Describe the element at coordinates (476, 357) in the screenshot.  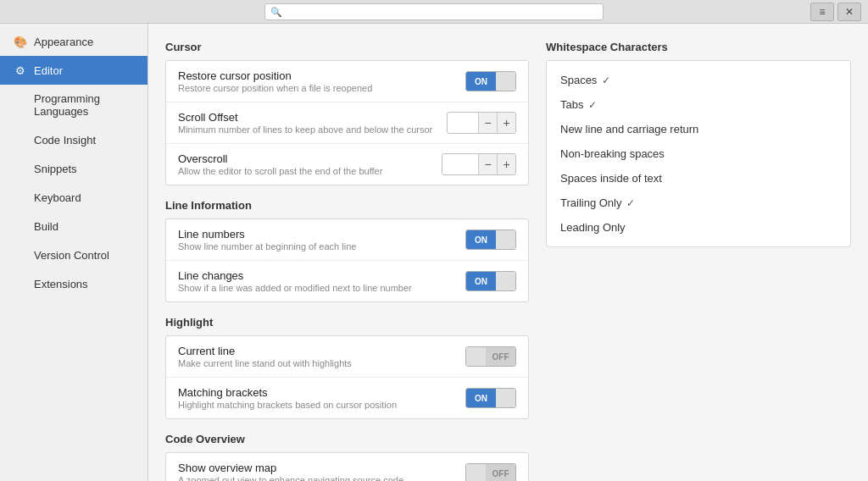
I see `current-line-thumb` at that location.